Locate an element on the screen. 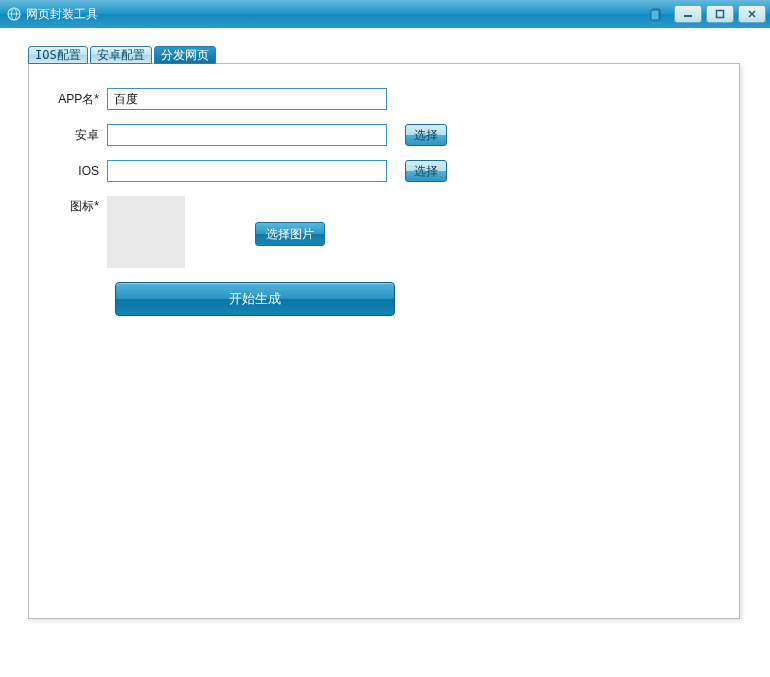  input-ios-path is located at coordinates (247, 171).